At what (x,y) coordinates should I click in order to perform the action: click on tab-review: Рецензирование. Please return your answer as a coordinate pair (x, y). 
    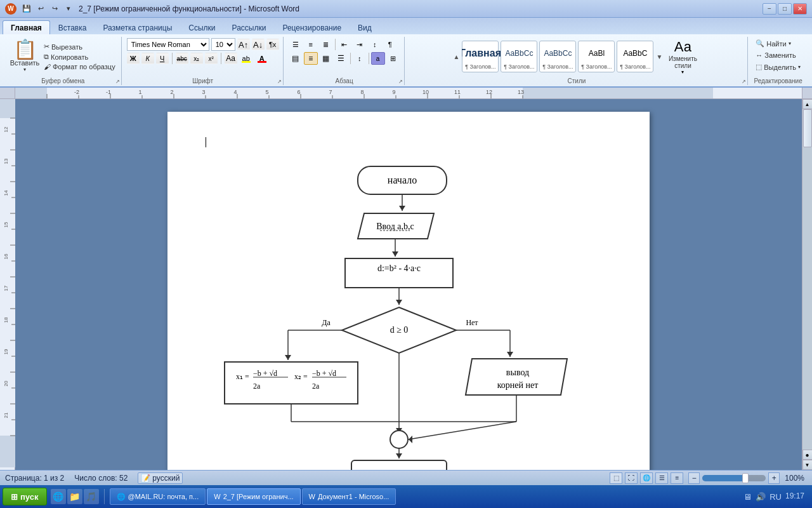
    Looking at the image, I should click on (312, 27).